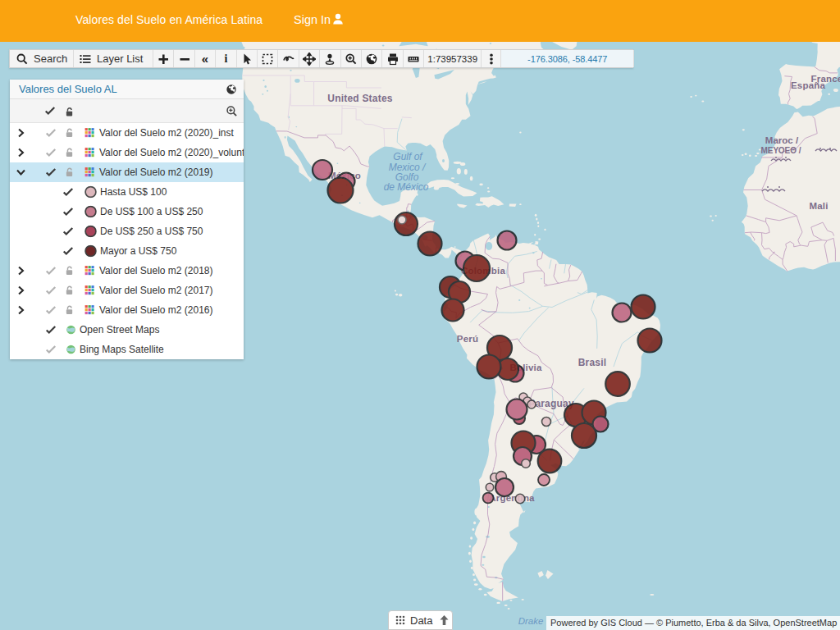  I want to click on svg-text: Gulf of, so click(409, 157).